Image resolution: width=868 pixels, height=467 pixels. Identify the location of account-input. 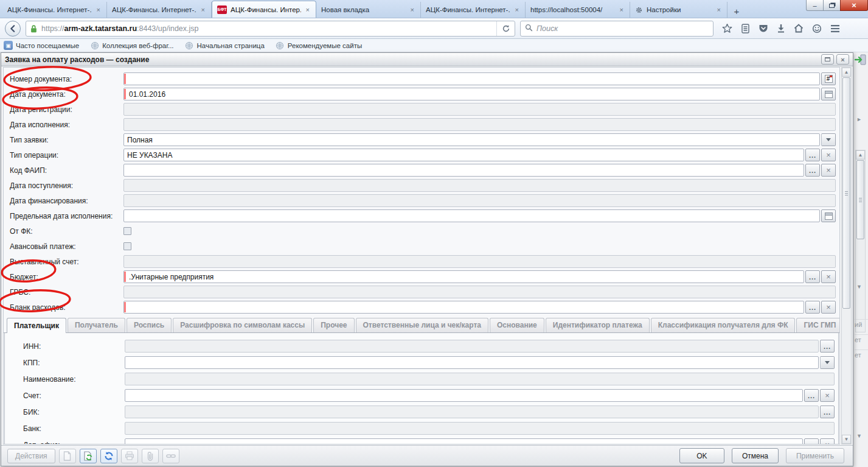
(464, 396).